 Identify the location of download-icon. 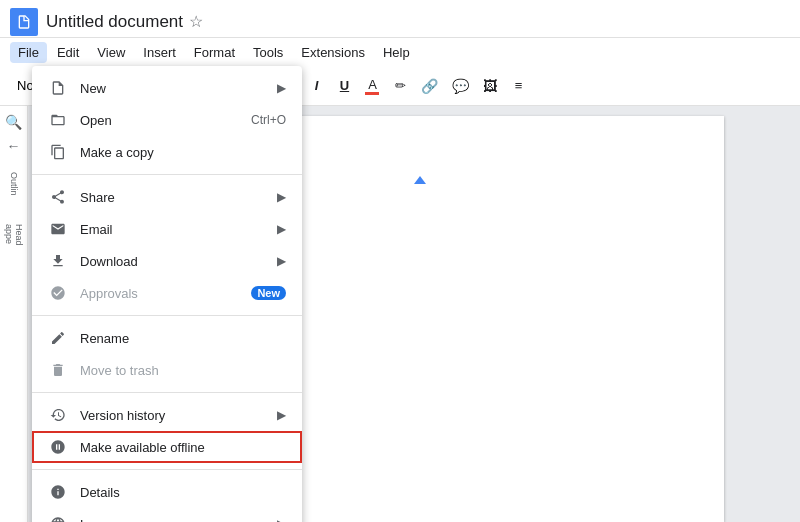
(58, 261).